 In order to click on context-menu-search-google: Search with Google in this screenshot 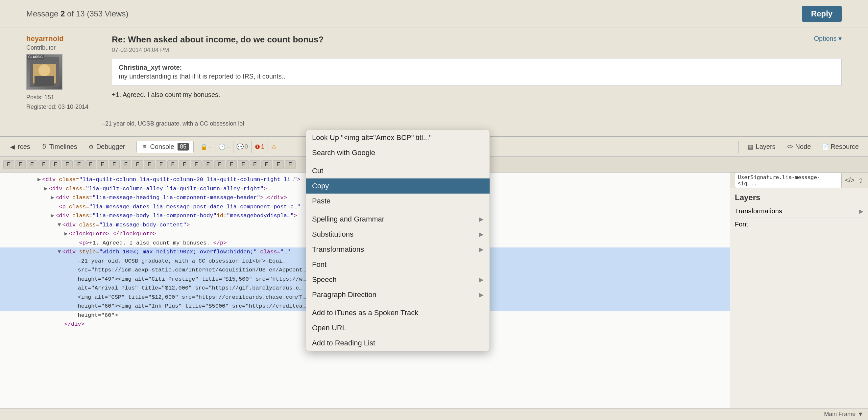, I will do `click(398, 153)`.